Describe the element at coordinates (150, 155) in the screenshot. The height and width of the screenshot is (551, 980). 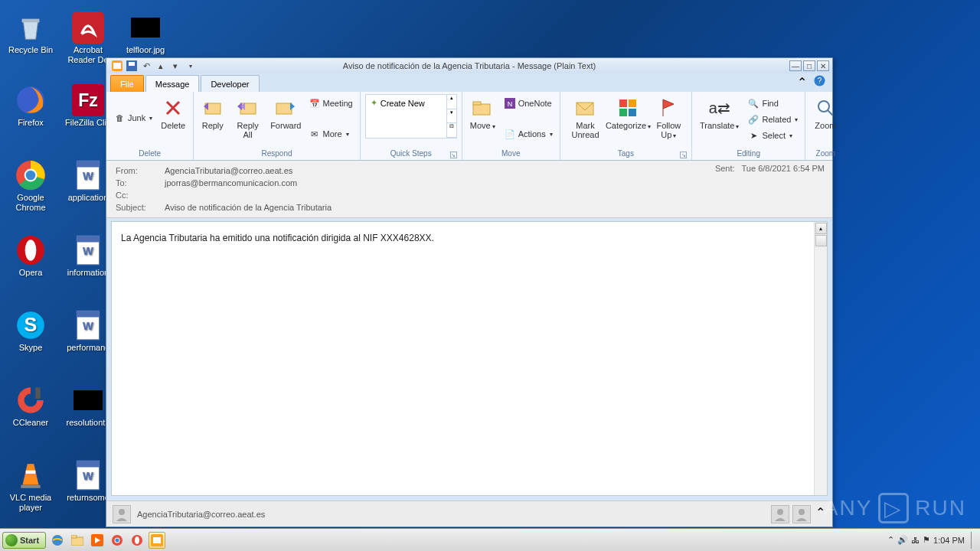
I see `group-delete: Delete` at that location.